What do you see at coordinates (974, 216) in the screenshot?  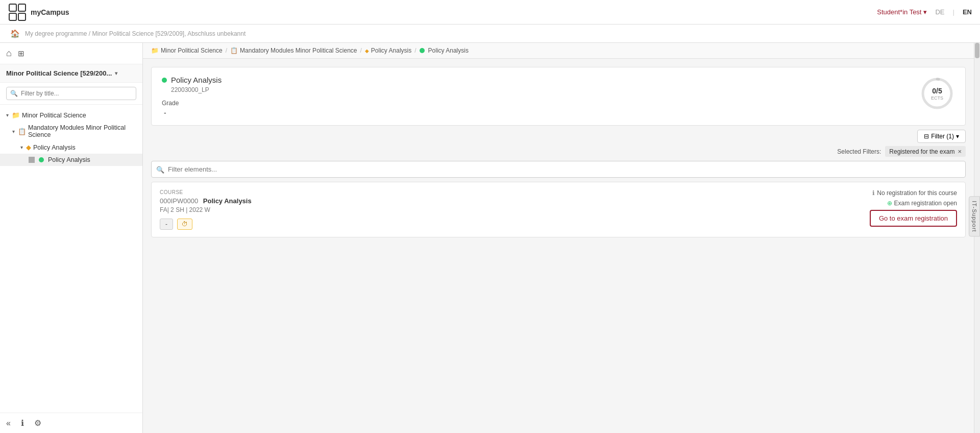 I see `it-support-wrapper: IT-Support` at bounding box center [974, 216].